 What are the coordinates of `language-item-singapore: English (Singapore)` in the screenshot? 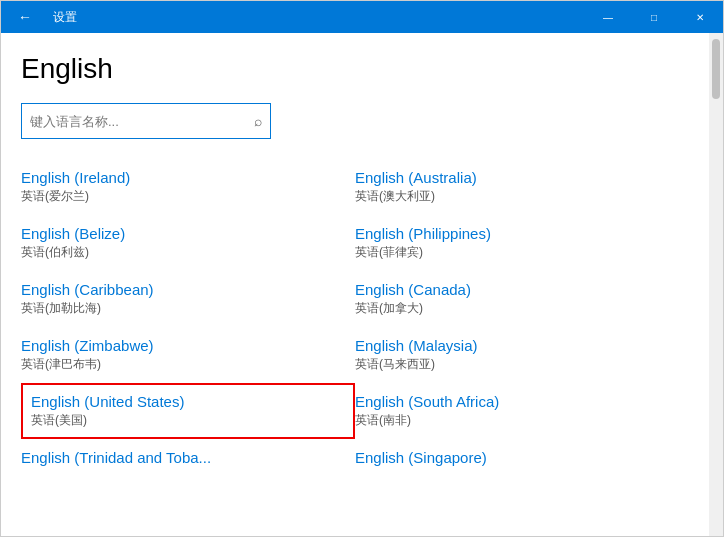 It's located at (522, 458).